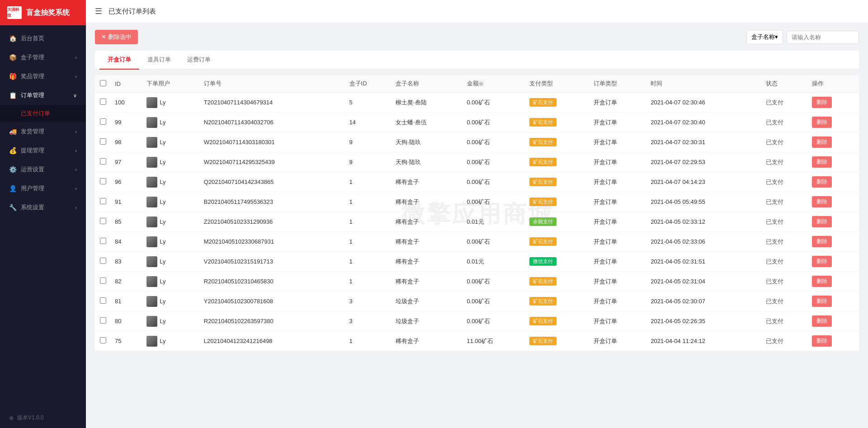 The height and width of the screenshot is (428, 868). Describe the element at coordinates (119, 60) in the screenshot. I see `tab-open-order: 开盒订单` at that location.